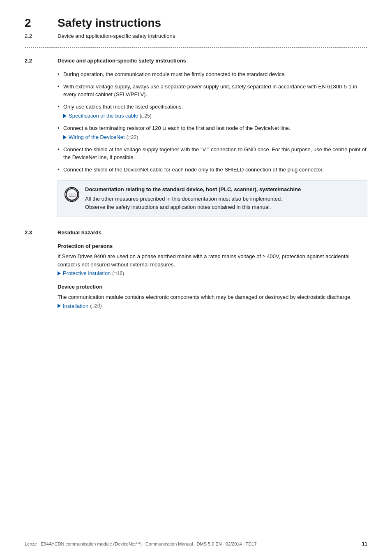 The height and width of the screenshot is (555, 392). Describe the element at coordinates (109, 23) in the screenshot. I see `chapter-title: Safety instructions` at that location.